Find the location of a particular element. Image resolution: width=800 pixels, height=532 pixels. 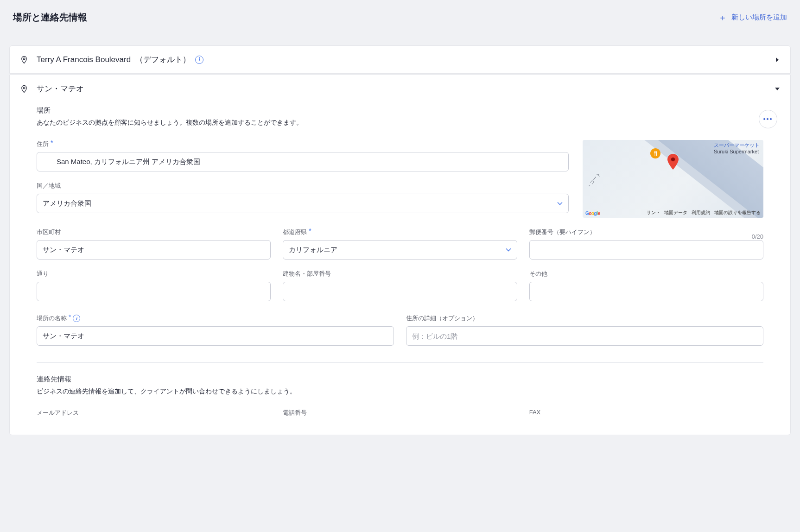

fax-label: FAX is located at coordinates (646, 412).